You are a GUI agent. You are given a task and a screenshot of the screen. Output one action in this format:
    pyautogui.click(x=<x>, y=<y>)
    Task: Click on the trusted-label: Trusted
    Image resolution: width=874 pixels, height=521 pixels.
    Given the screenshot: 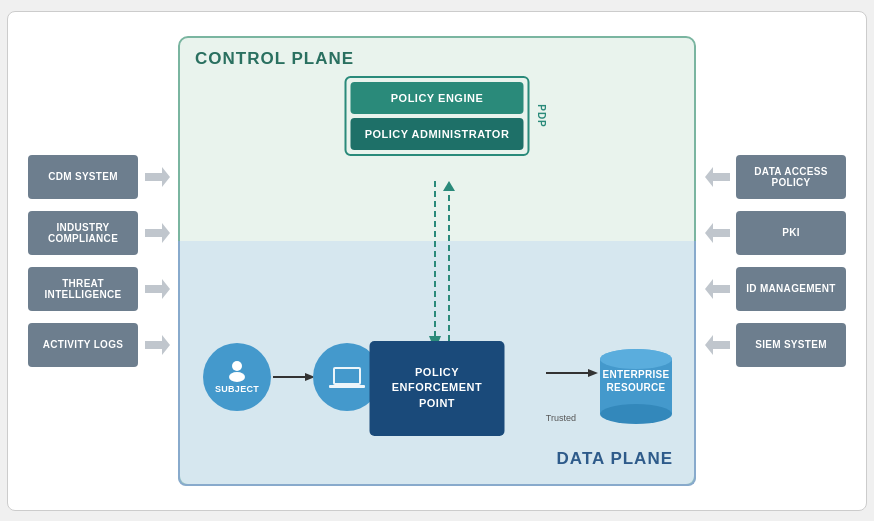 What is the action you would take?
    pyautogui.click(x=561, y=418)
    